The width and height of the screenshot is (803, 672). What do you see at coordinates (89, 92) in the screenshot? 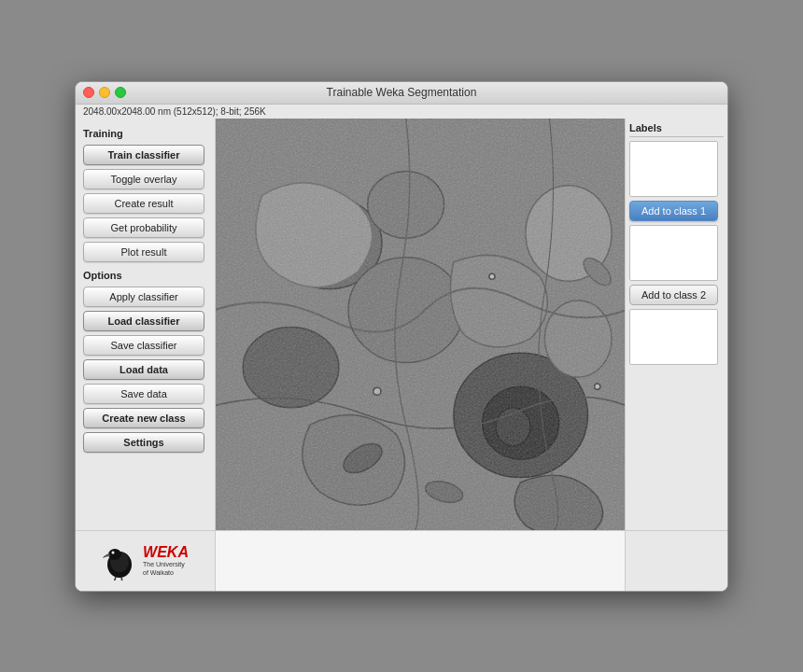
I see `close-button` at bounding box center [89, 92].